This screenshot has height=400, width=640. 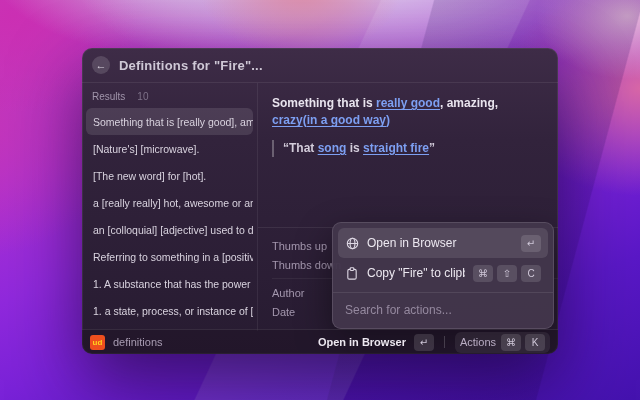 What do you see at coordinates (108, 96) in the screenshot?
I see `results-label: Results` at bounding box center [108, 96].